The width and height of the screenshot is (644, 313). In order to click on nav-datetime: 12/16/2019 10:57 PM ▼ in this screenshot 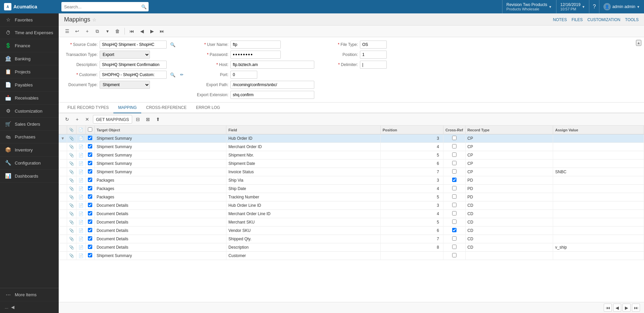, I will do `click(573, 7)`.